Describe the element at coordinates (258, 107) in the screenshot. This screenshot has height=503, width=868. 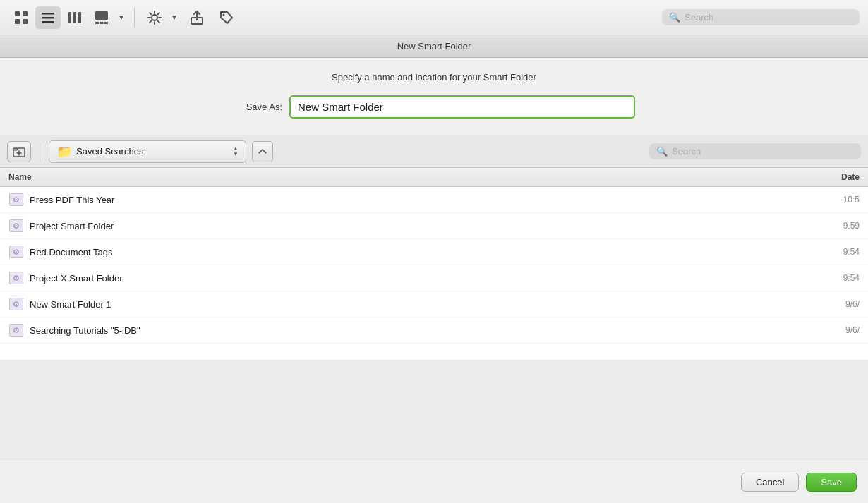
I see `save-as-label: Save As:` at that location.